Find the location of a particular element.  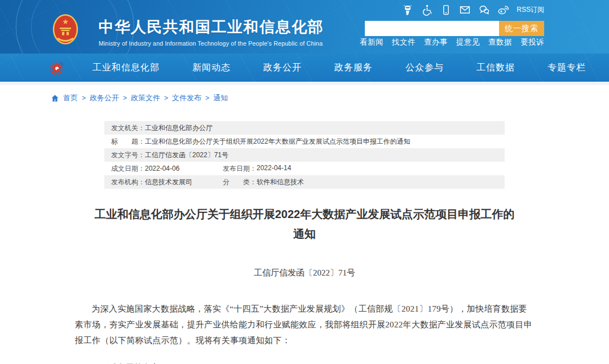

meta-value: 工业和信息化部办公厅关于组织开展2022年大数据产业发展试点示范项目申报工作的通… is located at coordinates (277, 142).